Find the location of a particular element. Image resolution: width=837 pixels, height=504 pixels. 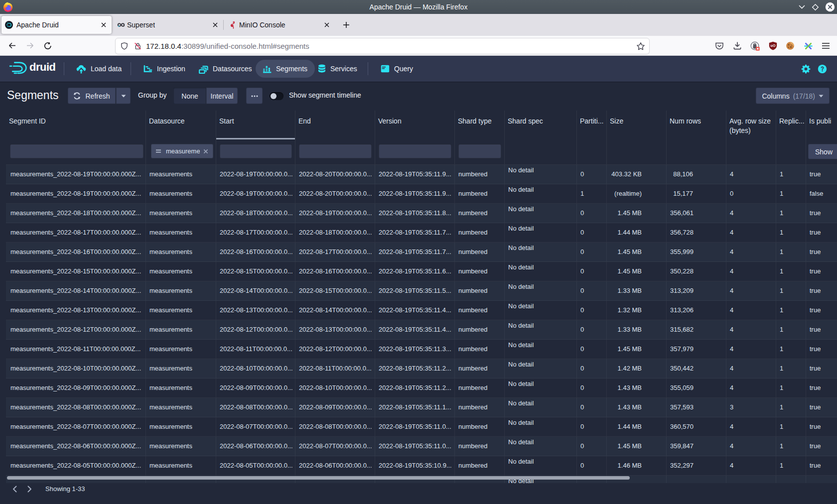

table-row: measurements_2022-08-15T00:00:00.000Z...… is located at coordinates (421, 272).